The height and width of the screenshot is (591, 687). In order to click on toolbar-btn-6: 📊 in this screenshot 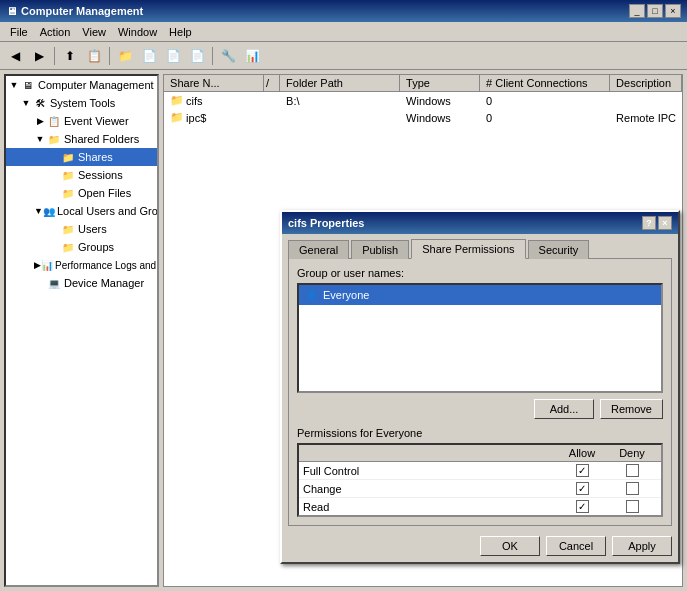, I will do `click(252, 56)`.